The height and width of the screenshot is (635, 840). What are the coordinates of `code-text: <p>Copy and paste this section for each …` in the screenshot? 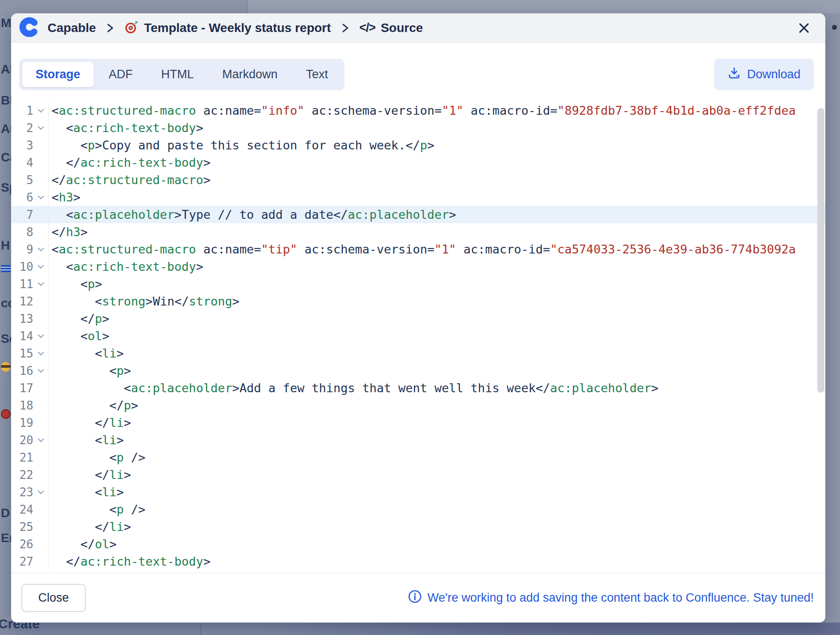 It's located at (437, 145).